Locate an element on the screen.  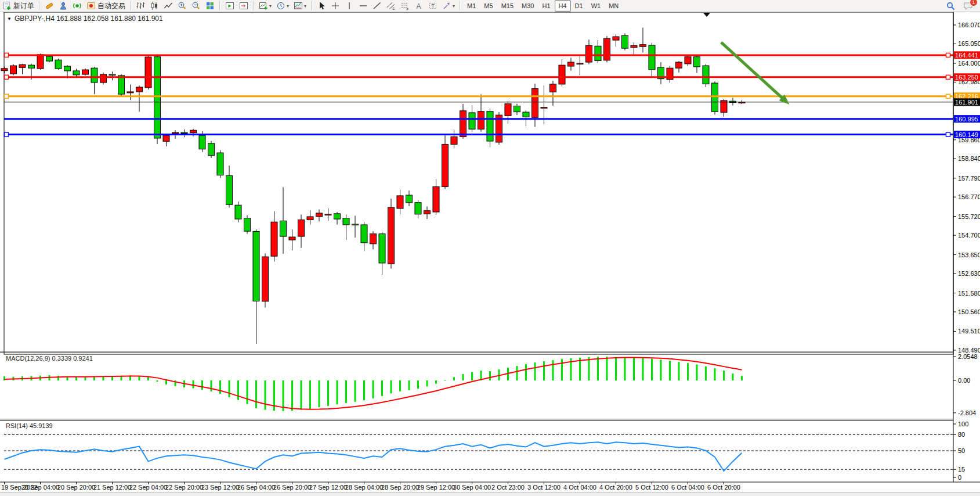
chevron-down-icon: ▾ is located at coordinates (305, 6).